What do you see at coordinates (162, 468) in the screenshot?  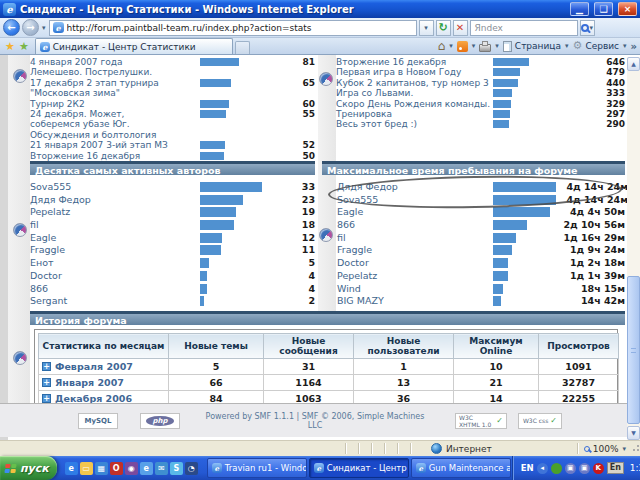 I see `mail-icon: ✉` at bounding box center [162, 468].